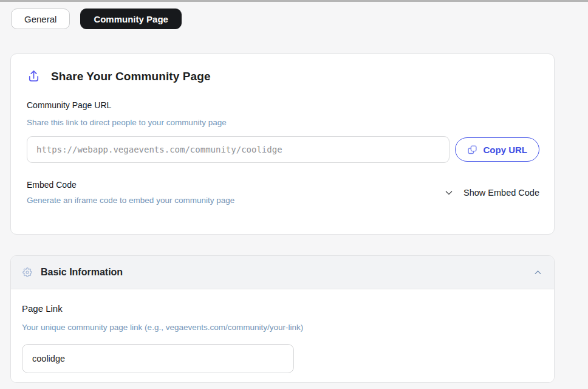 This screenshot has height=389, width=588. I want to click on community-page-url-helper: Share this link to direct people to your…, so click(283, 123).